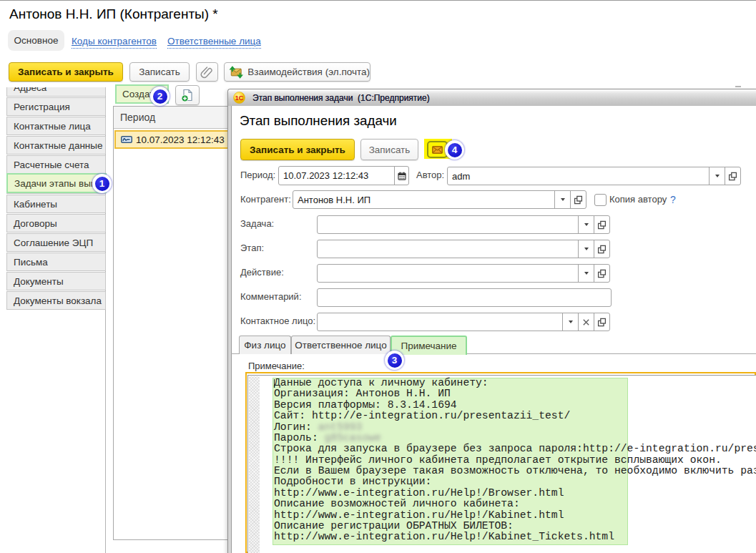 This screenshot has height=553, width=756. I want to click on svg-text: 1С, so click(240, 98).